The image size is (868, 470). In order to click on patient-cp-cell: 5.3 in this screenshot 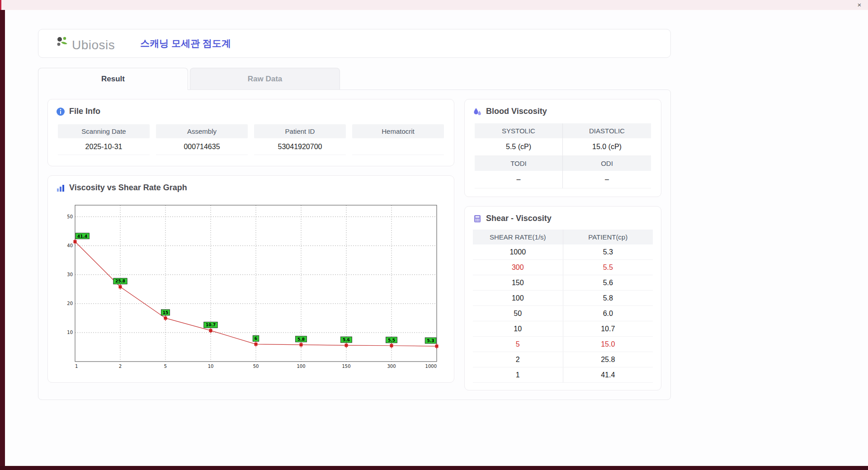, I will do `click(608, 252)`.